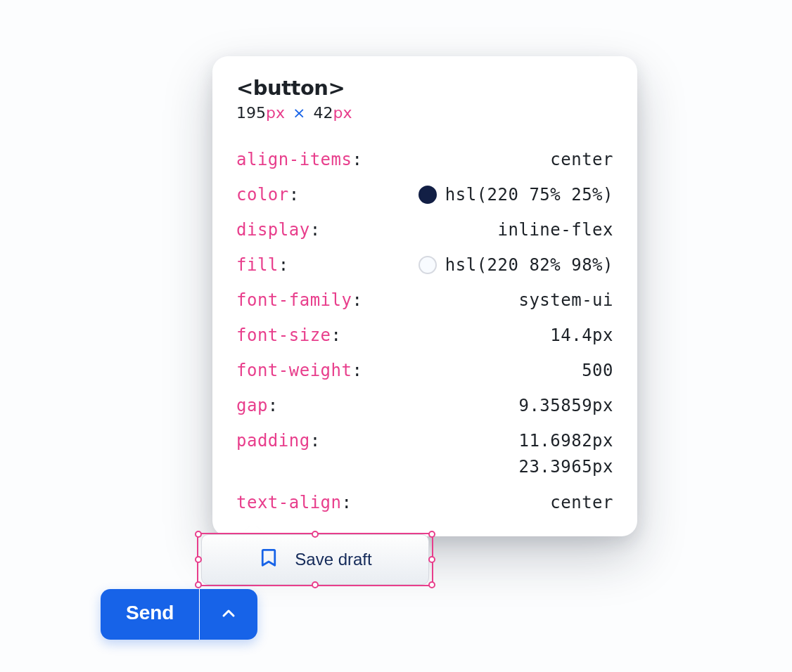 The height and width of the screenshot is (672, 792). What do you see at coordinates (425, 300) in the screenshot?
I see `css-prop-row: font-family system-ui` at bounding box center [425, 300].